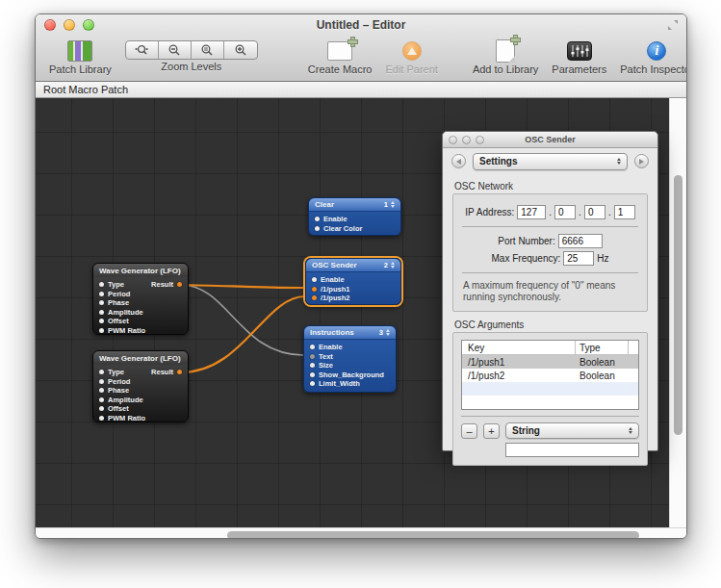 The height and width of the screenshot is (588, 721). I want to click on layer-badge: 2, so click(389, 266).